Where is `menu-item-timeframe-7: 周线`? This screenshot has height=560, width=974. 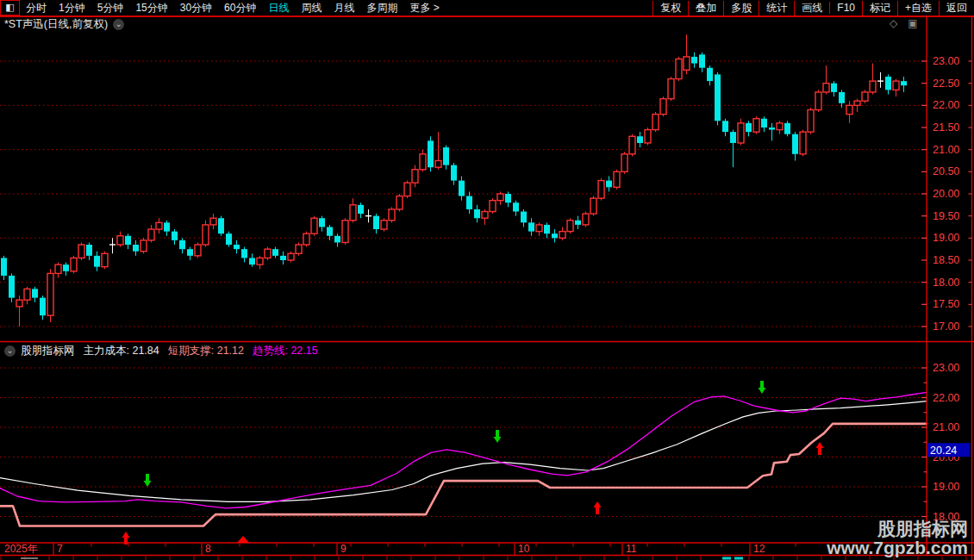
menu-item-timeframe-7: 周线 is located at coordinates (311, 9).